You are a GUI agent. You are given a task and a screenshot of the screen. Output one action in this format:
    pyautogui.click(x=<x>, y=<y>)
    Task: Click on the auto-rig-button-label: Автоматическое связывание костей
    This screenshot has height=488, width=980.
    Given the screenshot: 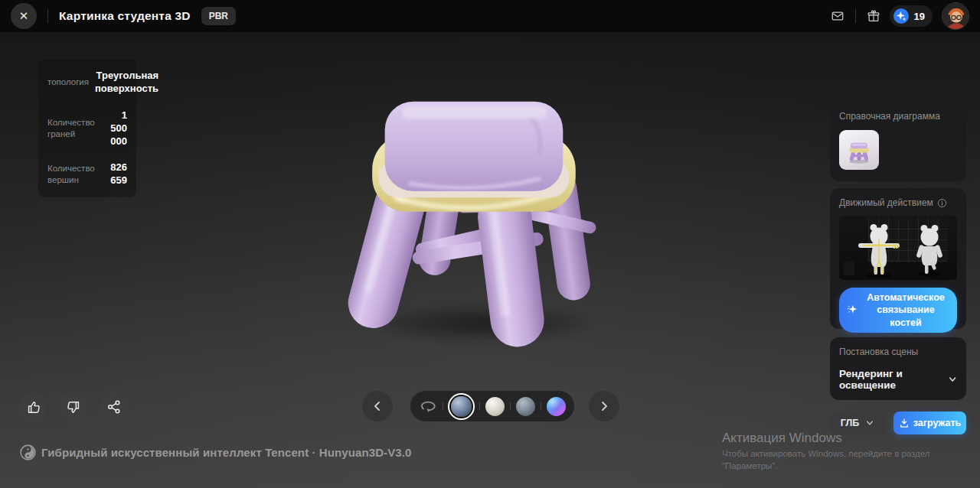 What is the action you would take?
    pyautogui.click(x=906, y=311)
    